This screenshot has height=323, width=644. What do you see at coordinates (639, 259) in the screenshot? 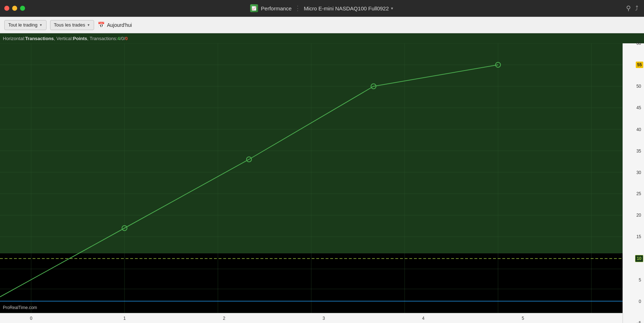
I see `y-label-10-highlight: 10` at bounding box center [639, 259].